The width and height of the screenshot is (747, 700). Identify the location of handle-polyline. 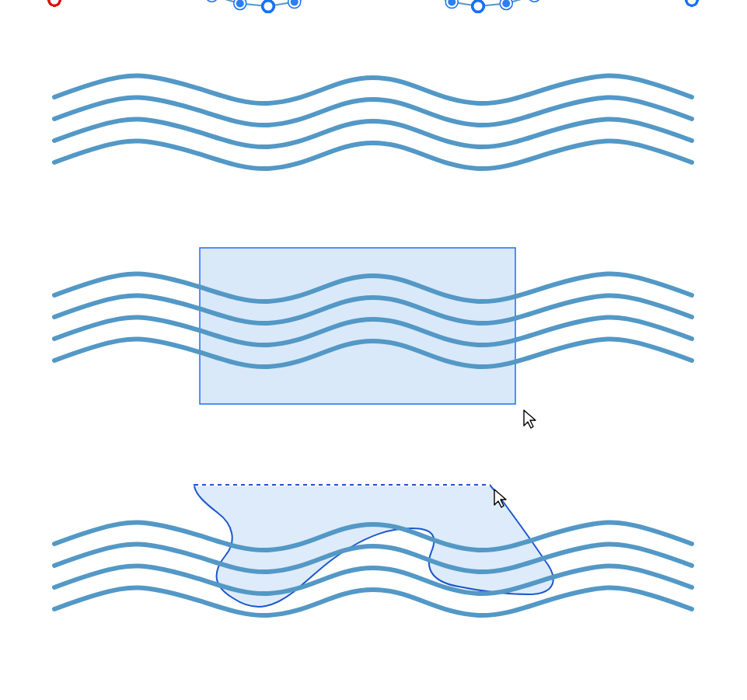
(373, 3).